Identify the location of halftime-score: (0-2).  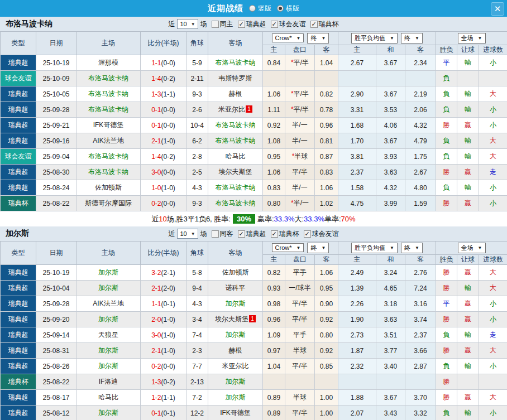
(169, 79).